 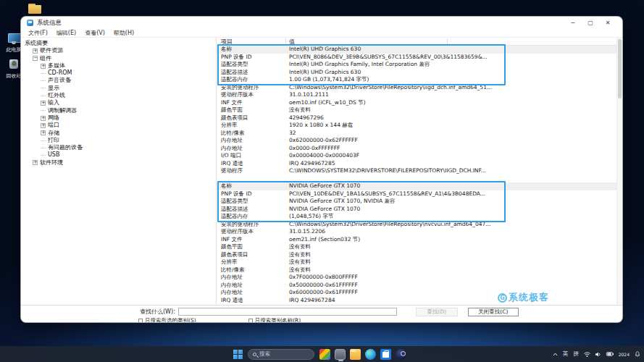 What do you see at coordinates (119, 133) in the screenshot?
I see `tree-item: +存储` at bounding box center [119, 133].